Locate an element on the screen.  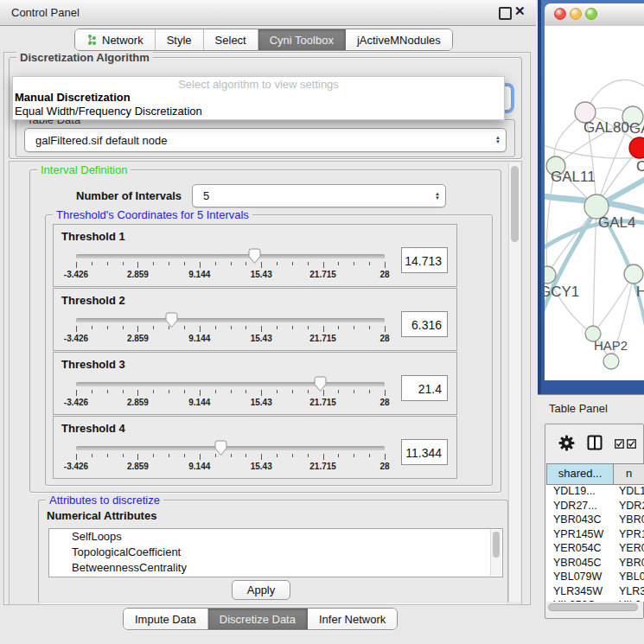
list-scrollbar is located at coordinates (496, 553).